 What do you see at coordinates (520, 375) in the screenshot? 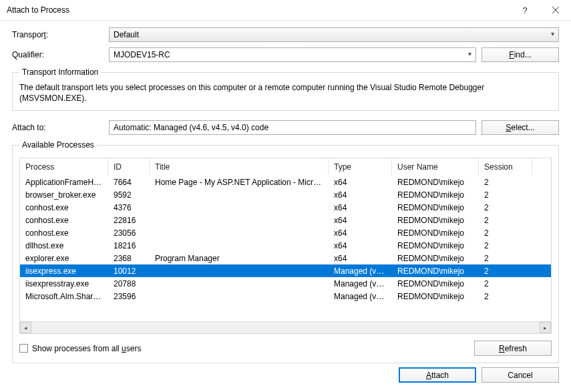
I see `cancel-button: Cancel` at bounding box center [520, 375].